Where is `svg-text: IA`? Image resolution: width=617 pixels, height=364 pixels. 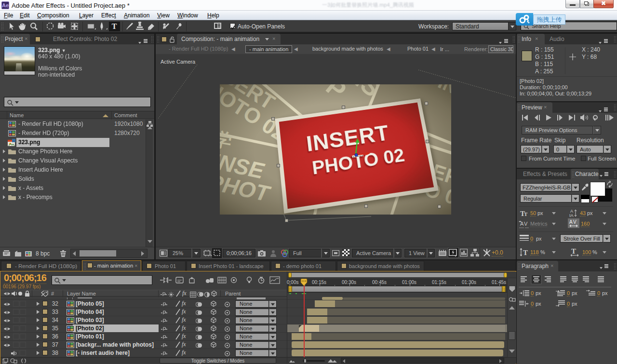
svg-text: IA is located at coordinates (572, 216).